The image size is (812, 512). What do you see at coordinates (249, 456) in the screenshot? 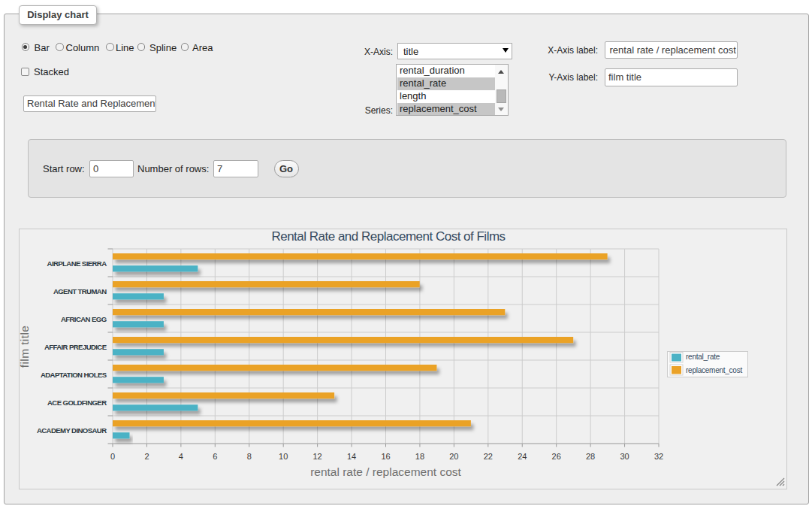
I see `svg-text: 8` at bounding box center [249, 456].